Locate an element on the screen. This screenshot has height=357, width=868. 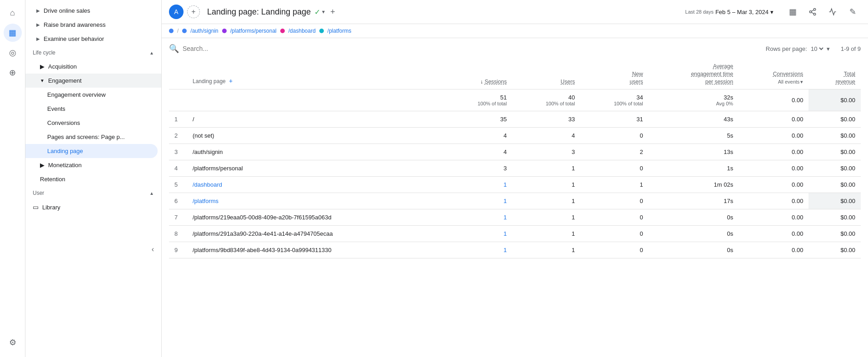
sidebar-sub-events: Events is located at coordinates (94, 109).